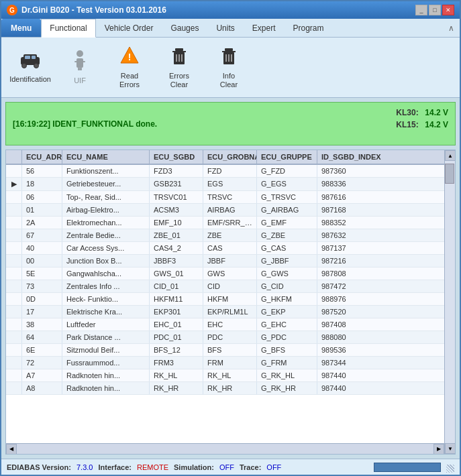  What do you see at coordinates (153, 467) in the screenshot?
I see `interface-value: REMOTE` at bounding box center [153, 467].